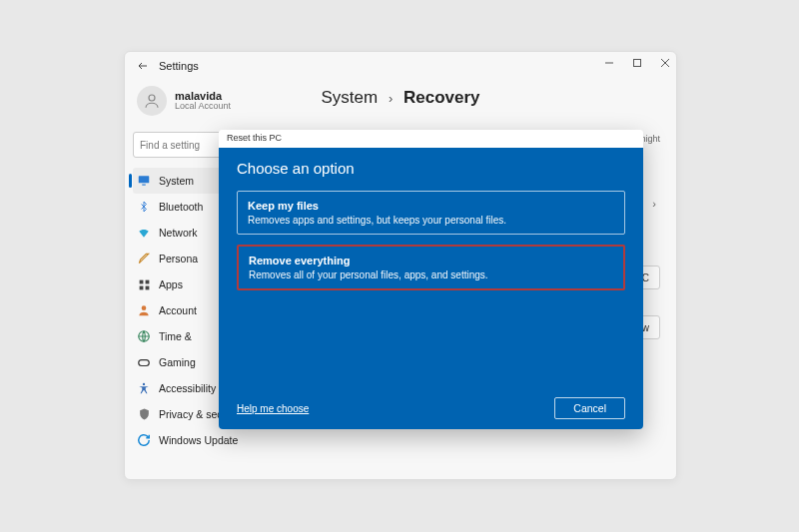 This screenshot has width=799, height=532. What do you see at coordinates (144, 233) in the screenshot?
I see `wifi-icon` at bounding box center [144, 233].